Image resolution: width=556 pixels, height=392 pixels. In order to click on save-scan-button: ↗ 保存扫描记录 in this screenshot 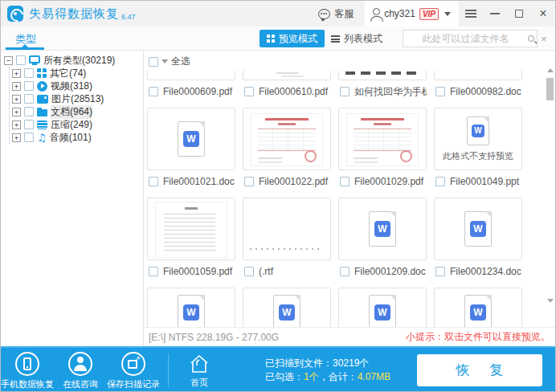, I will do `click(133, 371)`.